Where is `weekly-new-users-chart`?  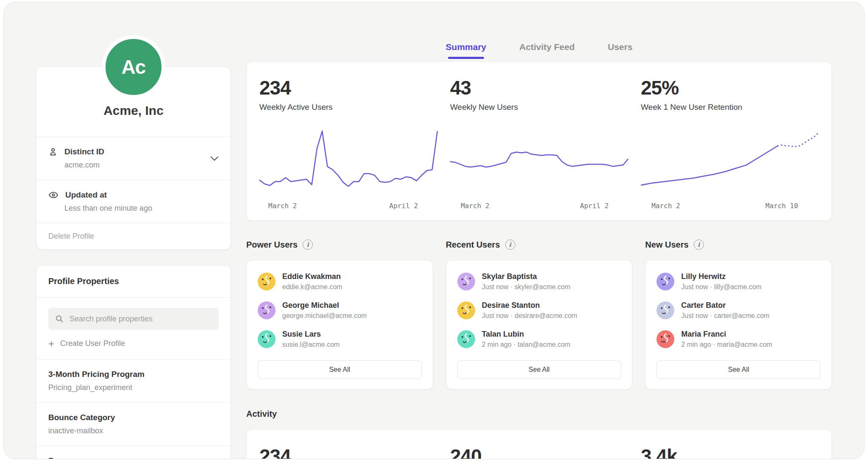
weekly-new-users-chart is located at coordinates (539, 160).